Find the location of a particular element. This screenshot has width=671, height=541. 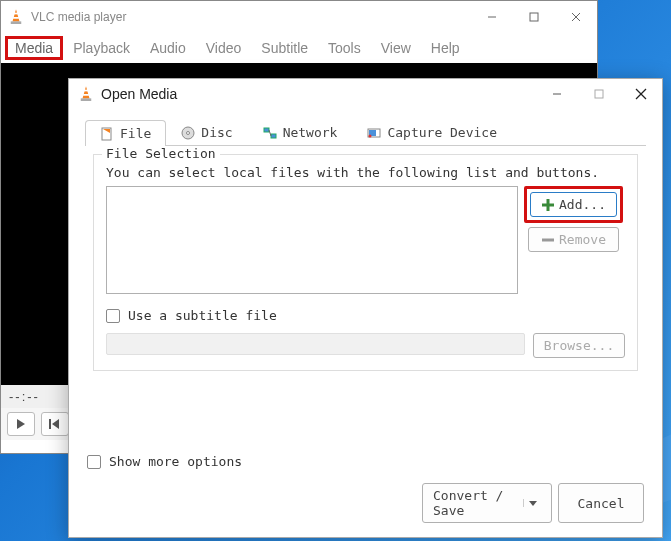

subtitle-path-input is located at coordinates (316, 344).